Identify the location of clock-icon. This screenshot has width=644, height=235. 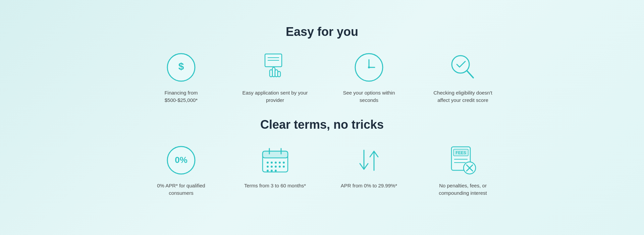
(369, 67).